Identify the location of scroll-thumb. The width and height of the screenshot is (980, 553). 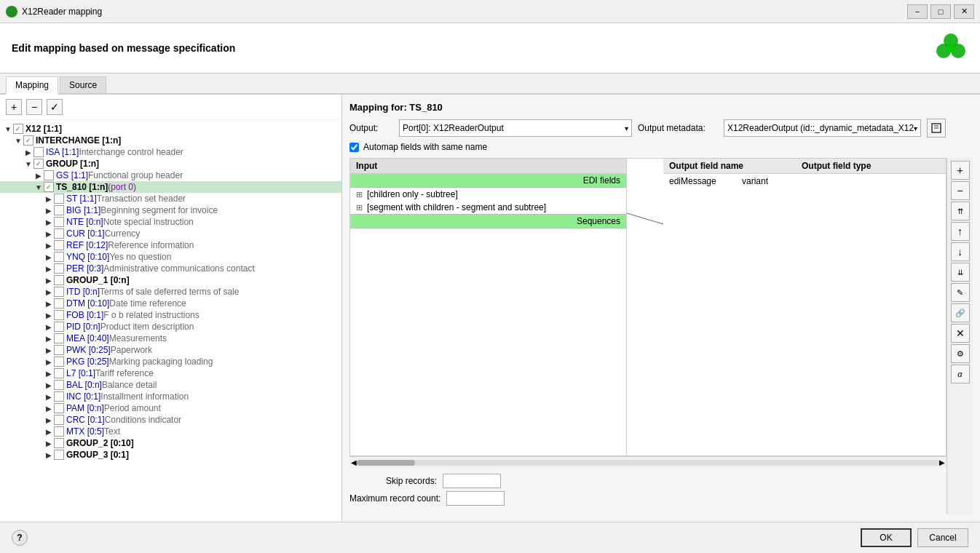
(386, 463).